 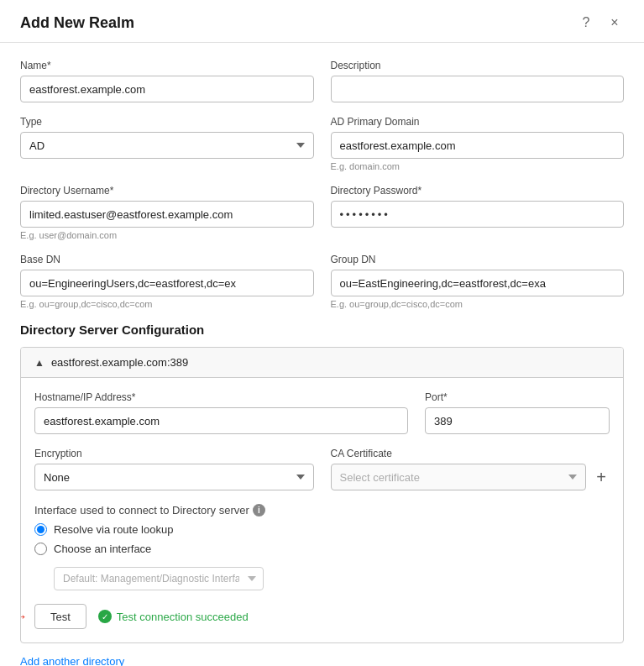 I want to click on username-password-row: Directory Username* E.g. user@domain.com…, so click(x=322, y=212).